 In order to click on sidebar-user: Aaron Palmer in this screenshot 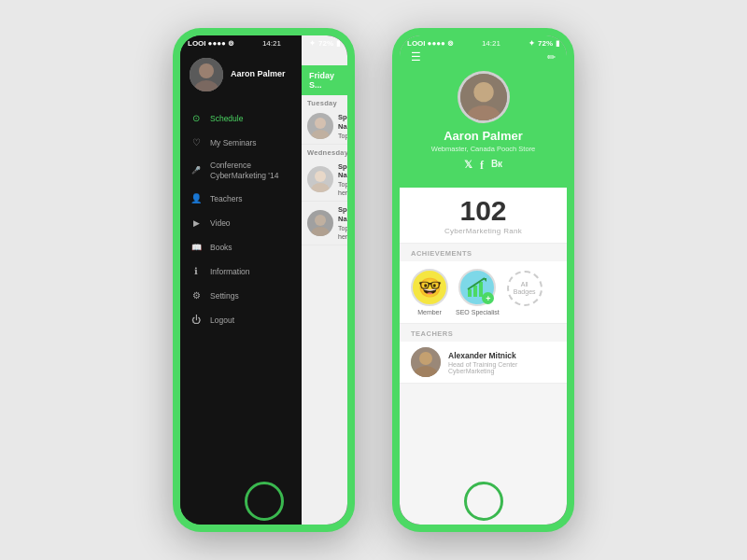, I will do `click(241, 77)`.